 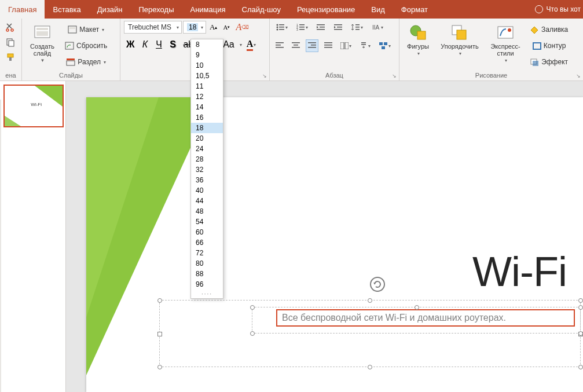 What do you see at coordinates (207, 263) in the screenshot?
I see `font-size-option: 80` at bounding box center [207, 263].